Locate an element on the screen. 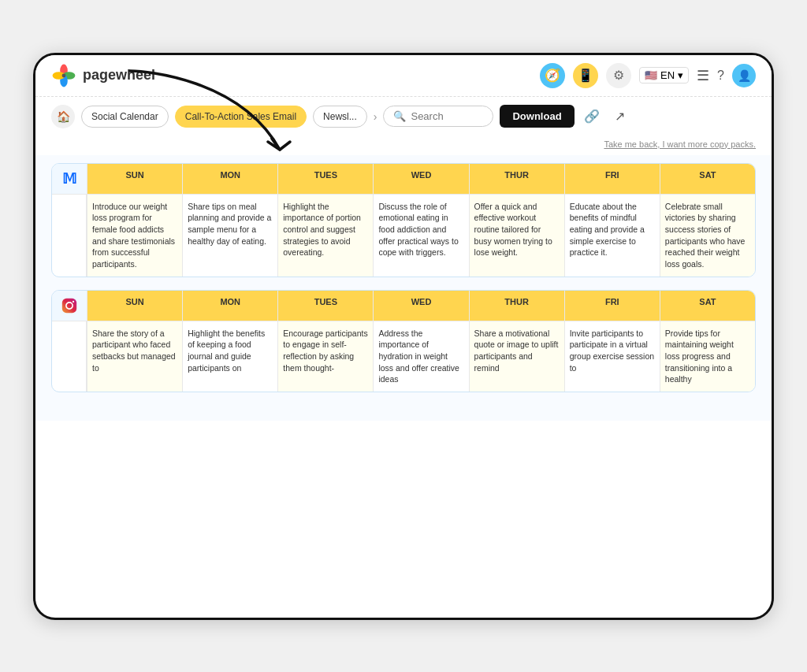  breadcrumb-newsletter: Newsl... is located at coordinates (340, 117).